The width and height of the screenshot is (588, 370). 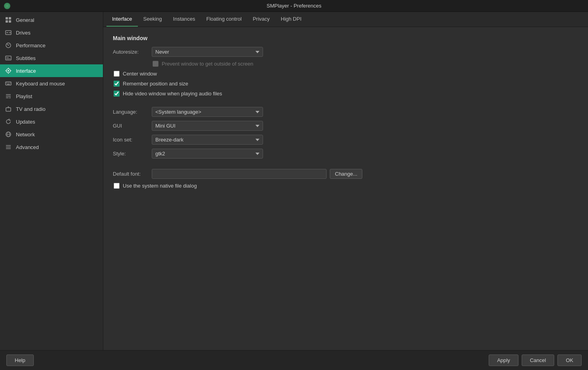 I want to click on gui-row: GUI Mini GUIDefault GUIMpc GUI, so click(x=346, y=126).